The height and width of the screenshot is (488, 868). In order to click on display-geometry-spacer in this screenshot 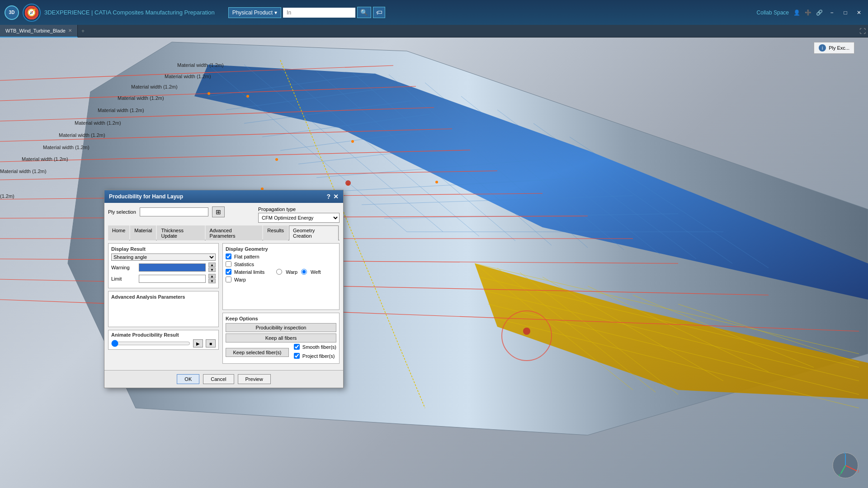, I will do `click(281, 296)`.